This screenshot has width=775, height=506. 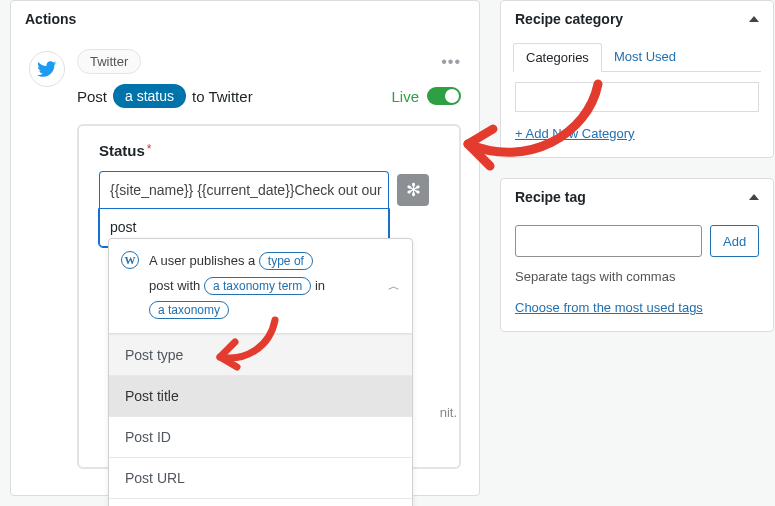 I want to click on char-limit-fragment: nit., so click(x=448, y=412).